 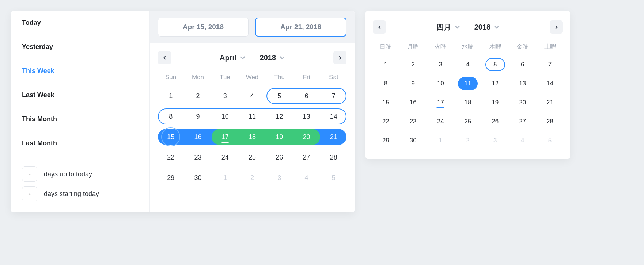 I want to click on preset-this-week: This Week, so click(x=80, y=71).